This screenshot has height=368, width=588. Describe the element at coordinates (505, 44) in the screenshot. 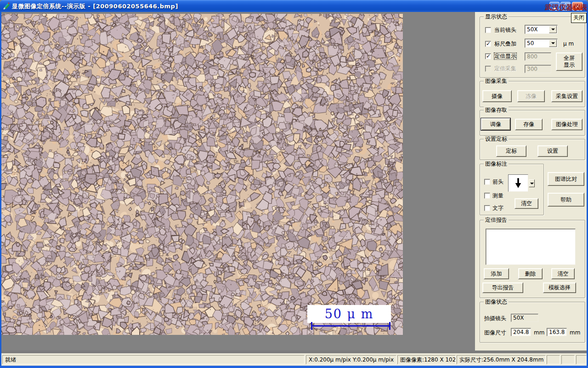

I see `ruler-overlay-label: 标尺叠加` at that location.